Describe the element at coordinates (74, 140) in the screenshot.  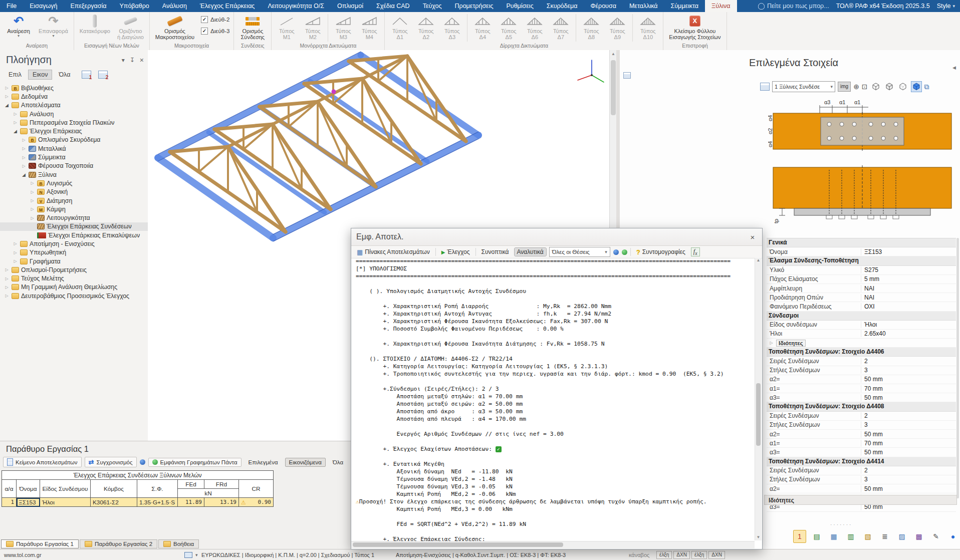
I see `tree-item-οπλισμένο-σκυρόδεμα: ▷ΒΟπλισμένο Σκυρόδεμα` at that location.